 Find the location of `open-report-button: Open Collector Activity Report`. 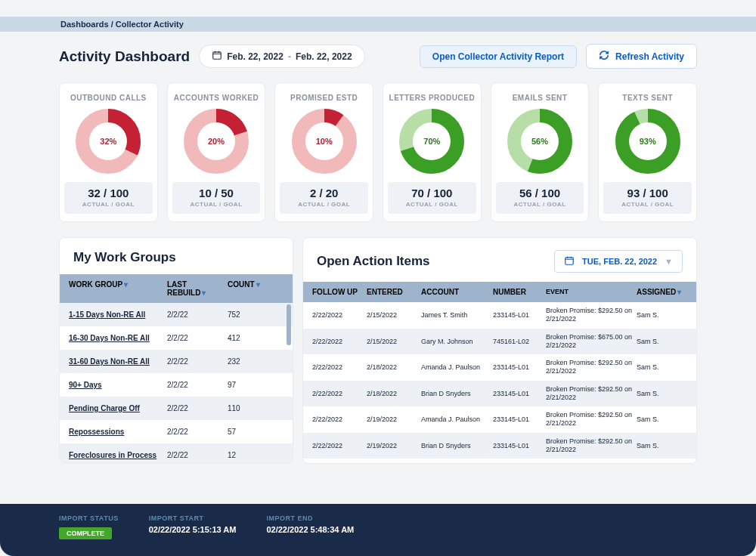

open-report-button: Open Collector Activity Report is located at coordinates (498, 57).